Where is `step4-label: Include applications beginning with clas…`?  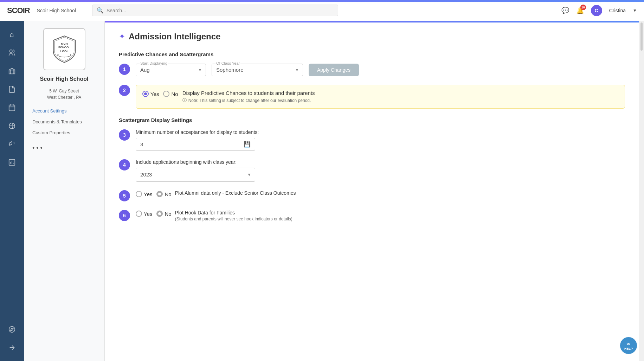
step4-label: Include applications beginning with clas… is located at coordinates (380, 162).